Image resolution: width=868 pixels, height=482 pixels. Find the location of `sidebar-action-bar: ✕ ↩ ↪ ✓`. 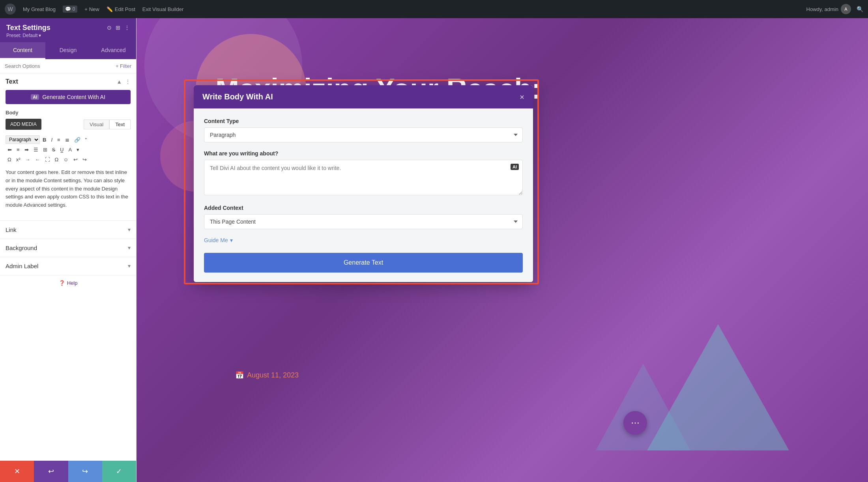

sidebar-action-bar: ✕ ↩ ↪ ✓ is located at coordinates (68, 471).